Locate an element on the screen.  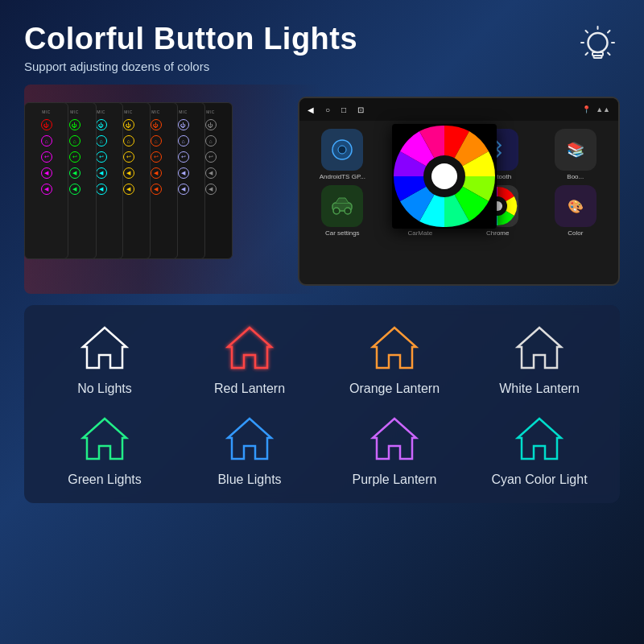
app-color: 🎨 Color is located at coordinates (576, 211).